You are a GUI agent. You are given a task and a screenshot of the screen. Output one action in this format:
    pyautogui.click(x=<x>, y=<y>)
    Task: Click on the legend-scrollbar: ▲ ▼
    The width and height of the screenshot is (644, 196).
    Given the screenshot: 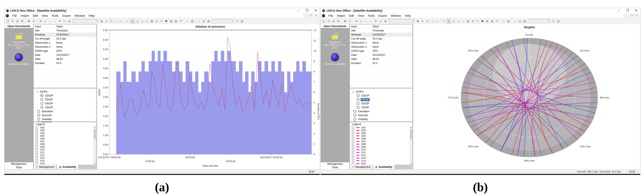 What is the action you would take?
    pyautogui.click(x=95, y=145)
    